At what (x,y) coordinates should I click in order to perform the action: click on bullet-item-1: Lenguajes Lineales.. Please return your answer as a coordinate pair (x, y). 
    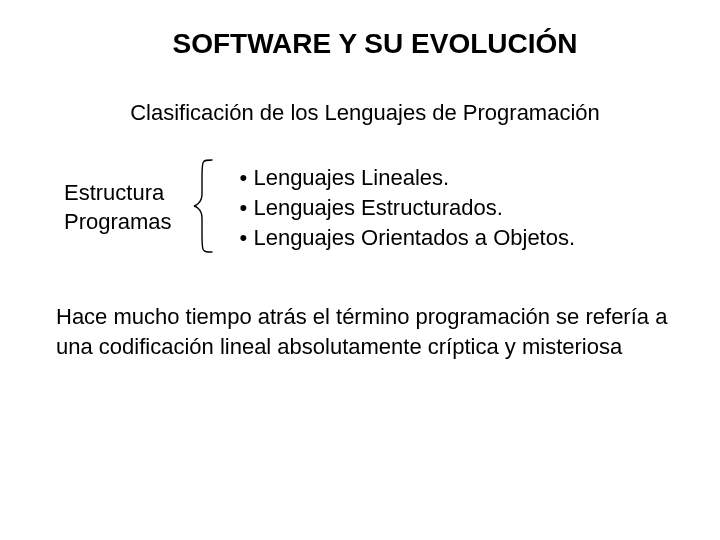
    Looking at the image, I should click on (408, 178).